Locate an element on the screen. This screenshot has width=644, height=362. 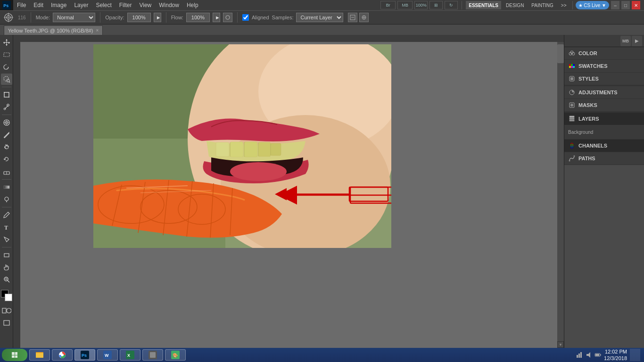
eraser-tool is located at coordinates (7, 172).